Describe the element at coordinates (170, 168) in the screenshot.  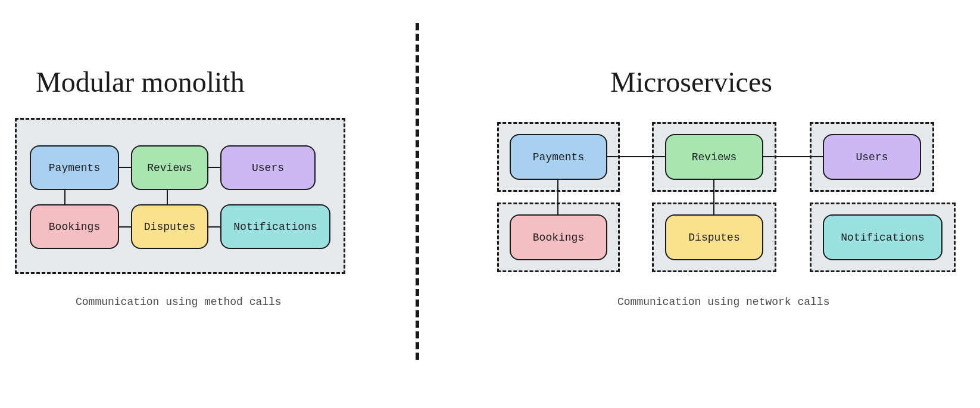
I see `module-reviews: Reviews` at that location.